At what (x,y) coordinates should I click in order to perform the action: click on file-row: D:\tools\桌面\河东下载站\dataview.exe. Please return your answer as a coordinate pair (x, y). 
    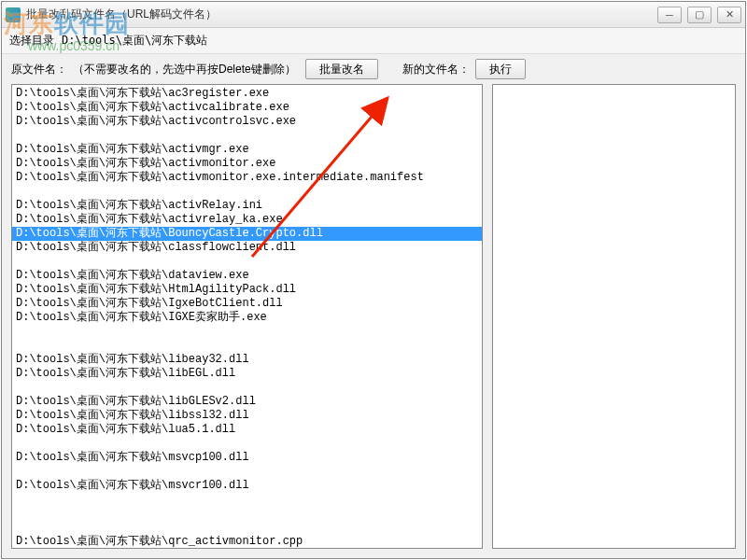
    Looking at the image, I should click on (247, 276).